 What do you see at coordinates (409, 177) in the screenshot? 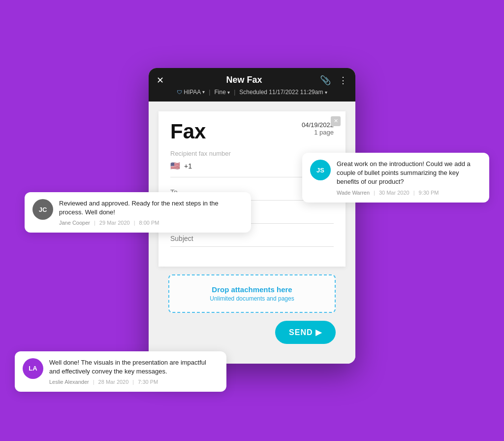
I see `comment-body-js: Great work on the introduction! Could we…` at bounding box center [409, 177].